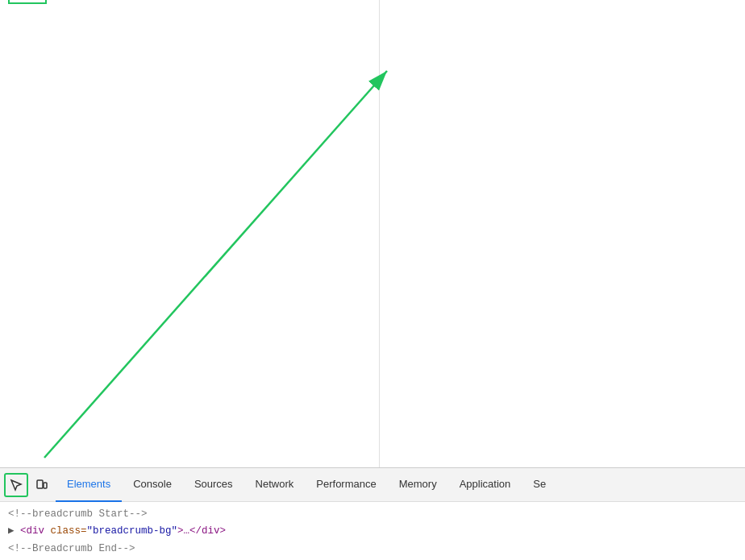  I want to click on devtools-tabs-bar: Elements Console Sources Network Perform…, so click(372, 485).